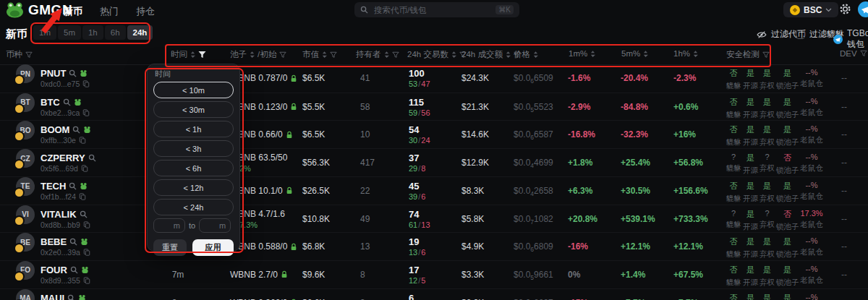 This screenshot has height=300, width=868. Describe the element at coordinates (434, 294) in the screenshot. I see `token-row-MAUI: MAMAUI8mWBNB 0.362/0$6.6K36$2.3K$0.06669…` at that location.